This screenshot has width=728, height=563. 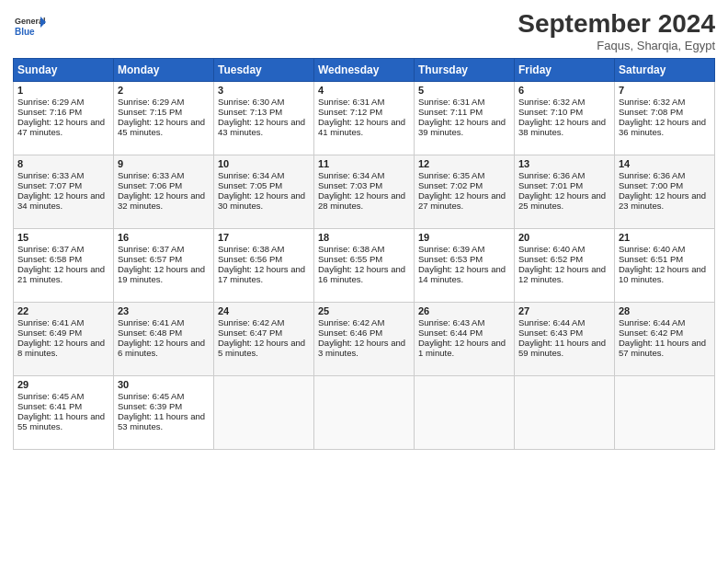 What do you see at coordinates (464, 333) in the screenshot?
I see `sunset-text: Sunset: 6:44 PM` at bounding box center [464, 333].